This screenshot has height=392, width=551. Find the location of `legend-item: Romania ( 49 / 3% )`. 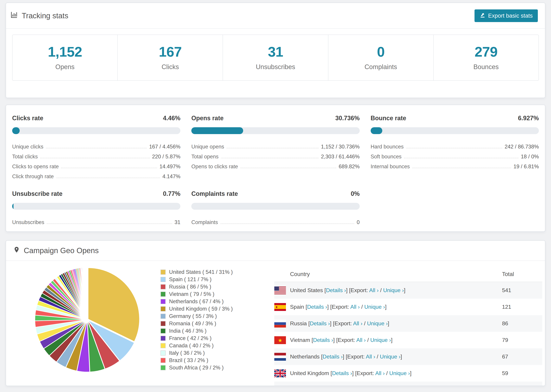

legend-item: Romania ( 49 / 3% ) is located at coordinates (209, 323).